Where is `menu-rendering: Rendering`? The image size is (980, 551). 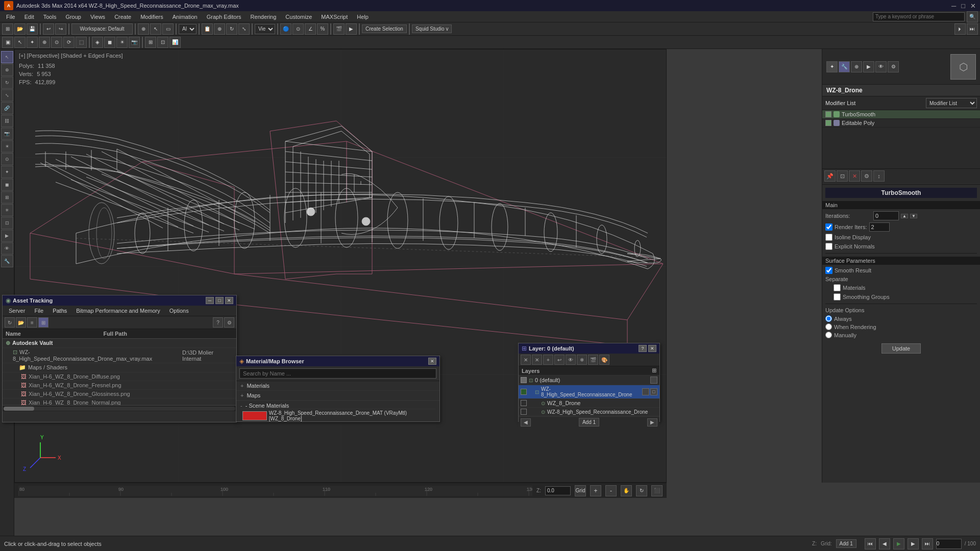
menu-rendering: Rendering is located at coordinates (263, 17).